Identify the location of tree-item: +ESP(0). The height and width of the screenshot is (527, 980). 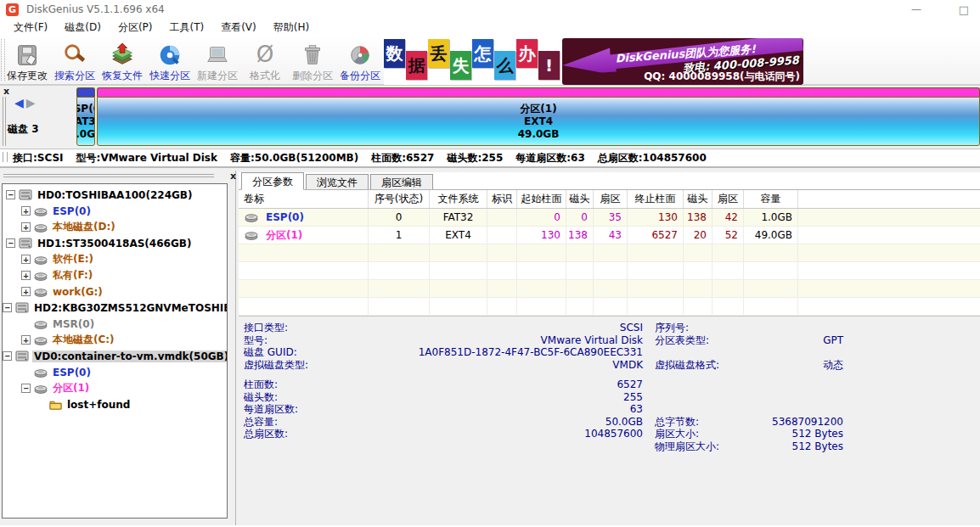
(115, 210).